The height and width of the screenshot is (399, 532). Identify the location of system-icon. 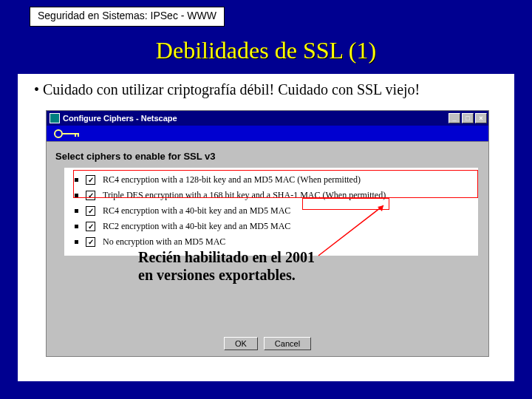
(55, 118).